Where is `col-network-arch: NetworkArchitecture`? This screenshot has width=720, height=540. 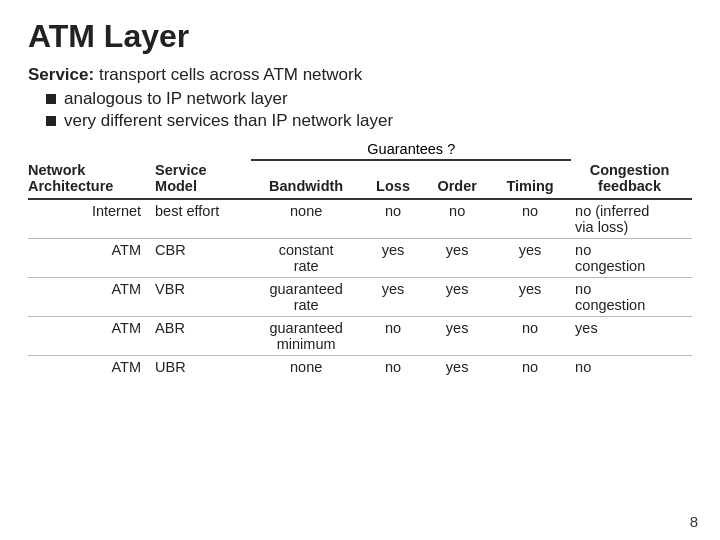 col-network-arch: NetworkArchitecture is located at coordinates (90, 180).